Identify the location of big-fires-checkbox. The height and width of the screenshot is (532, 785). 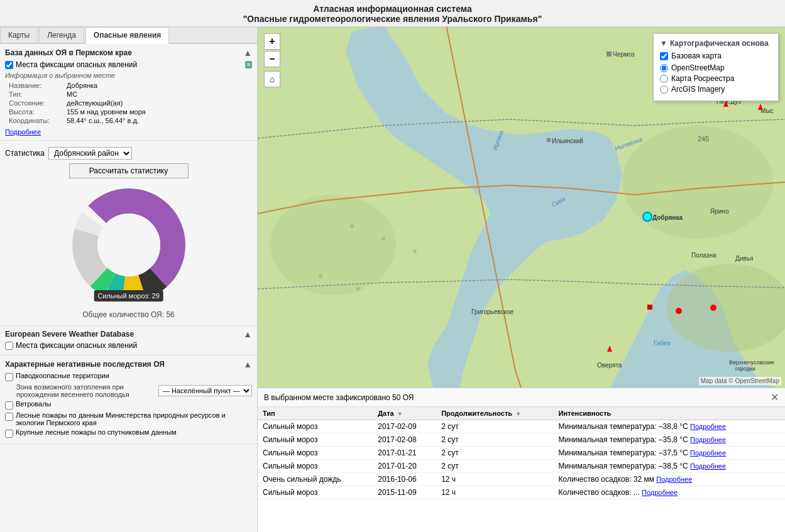
(9, 433).